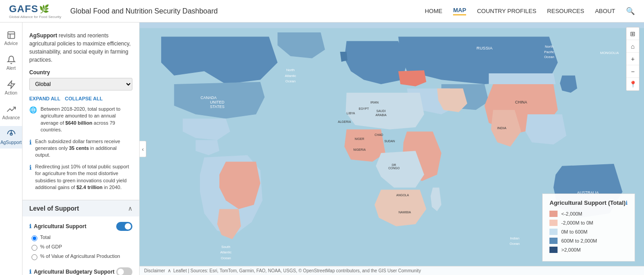 The width and height of the screenshot is (644, 275). Describe the element at coordinates (572, 214) in the screenshot. I see `legend-label-1: <-2,000M` at that location.